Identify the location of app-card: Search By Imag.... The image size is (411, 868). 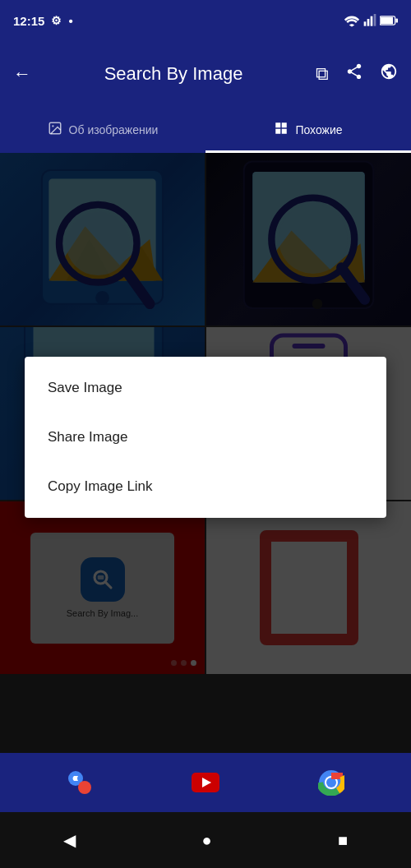
(102, 589).